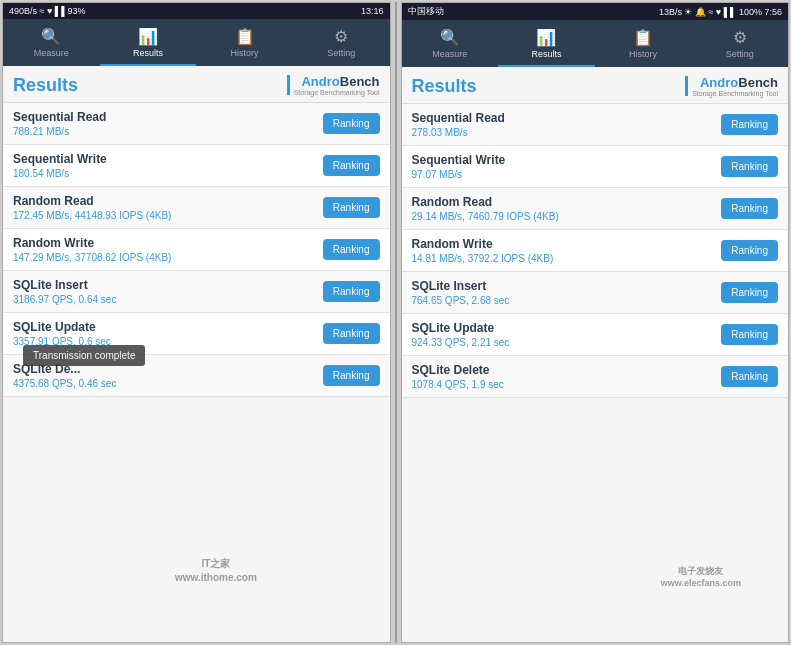 Image resolution: width=791 pixels, height=645 pixels. Describe the element at coordinates (244, 44) in the screenshot. I see `left-tab-history: 📋 History` at that location.